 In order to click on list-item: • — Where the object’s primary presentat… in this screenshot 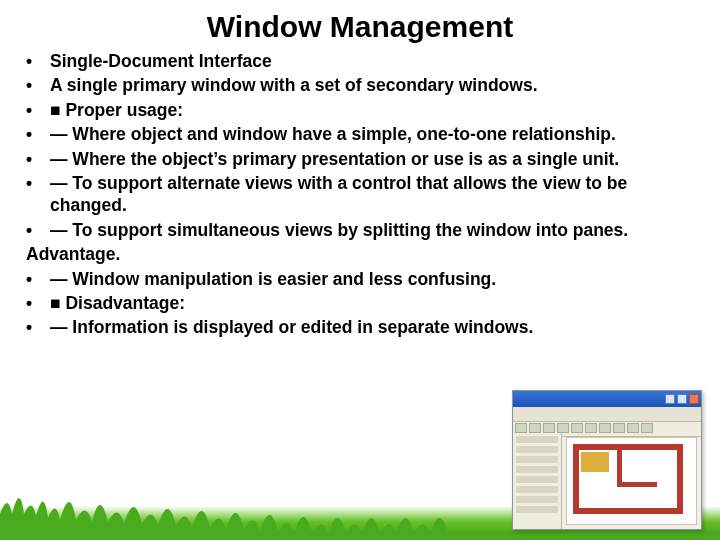, I will do `click(360, 159)`.